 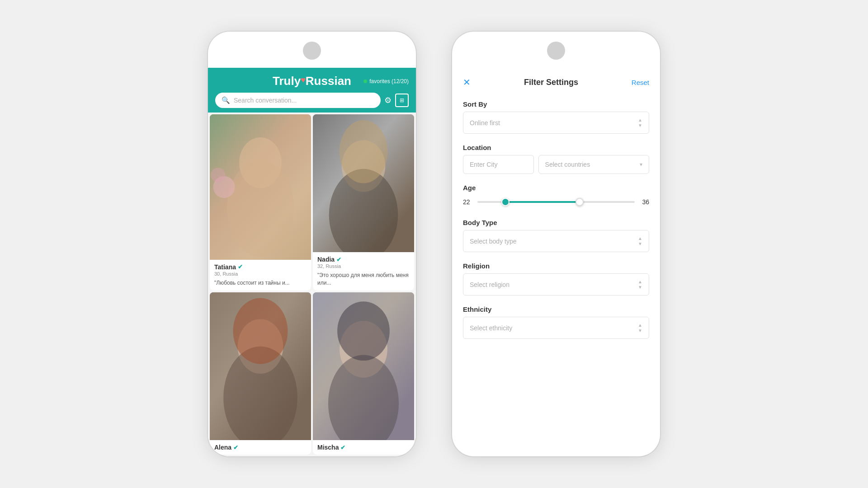 I want to click on profile-info-alena: Alena ✔, so click(x=260, y=447).